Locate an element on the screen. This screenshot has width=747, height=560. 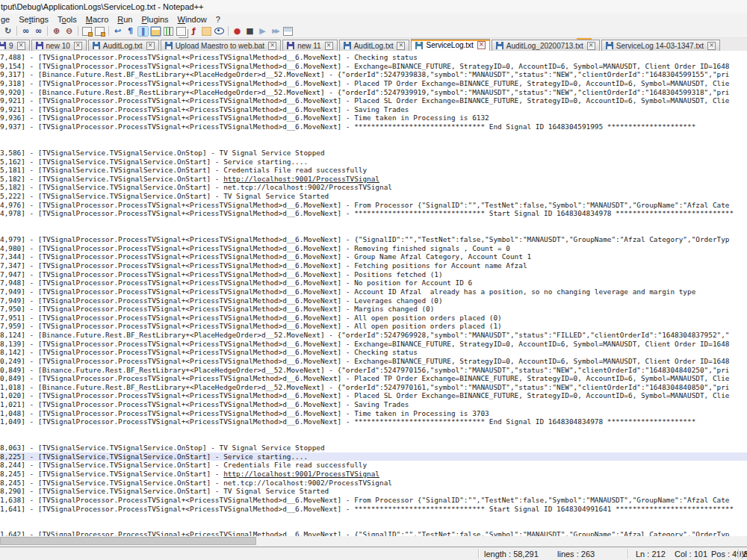
log-line: 3,586] - [TVSignalService.TVSignalServic… is located at coordinates (374, 153).